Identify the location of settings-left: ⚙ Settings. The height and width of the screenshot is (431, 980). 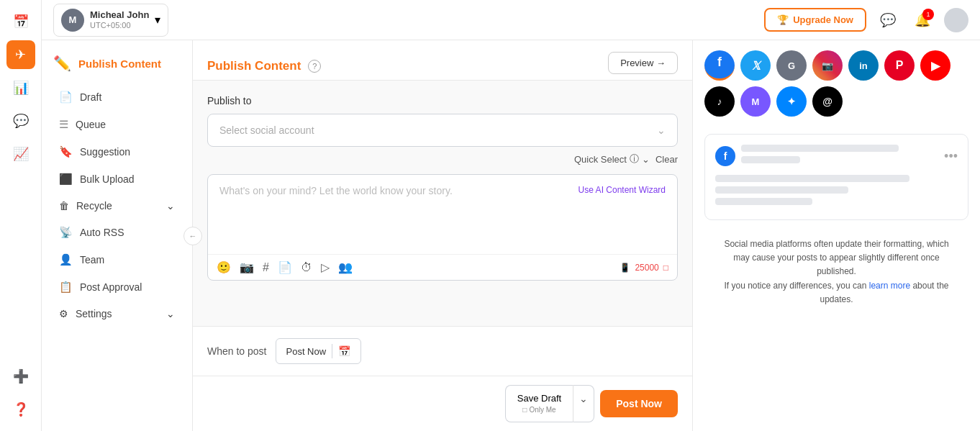
(86, 314).